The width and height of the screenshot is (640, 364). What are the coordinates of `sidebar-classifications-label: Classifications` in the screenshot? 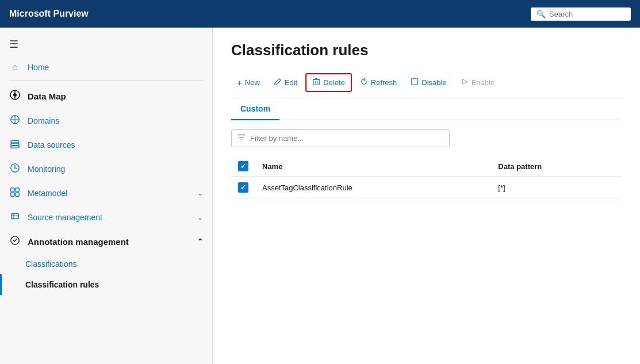 It's located at (51, 264).